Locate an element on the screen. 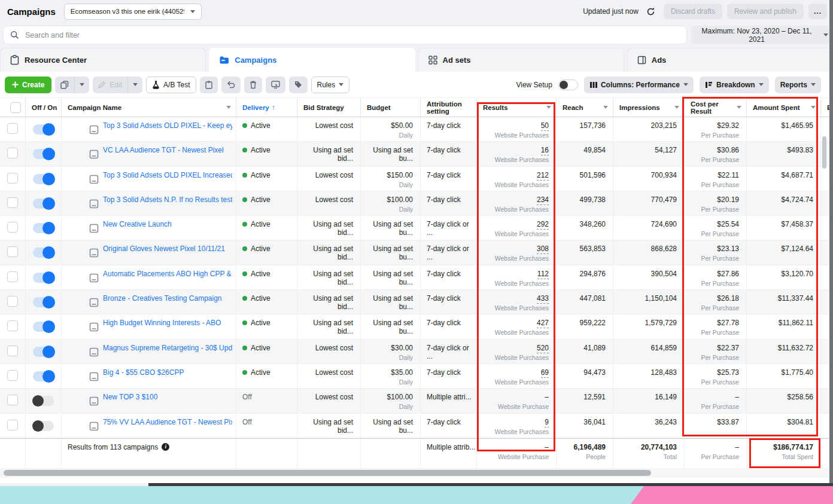 The image size is (833, 504). review-publish-button: Review and publish is located at coordinates (765, 11).